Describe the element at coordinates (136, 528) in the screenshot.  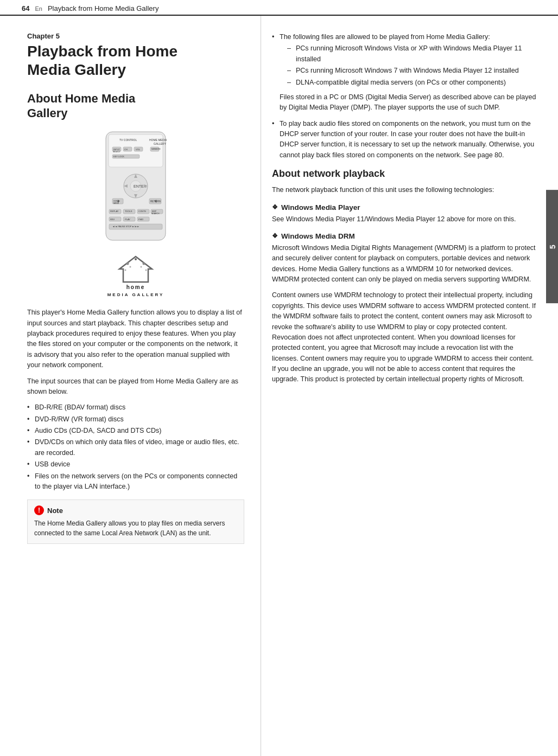
I see `note-text: The Home Media Gallery allows you to pla…` at that location.